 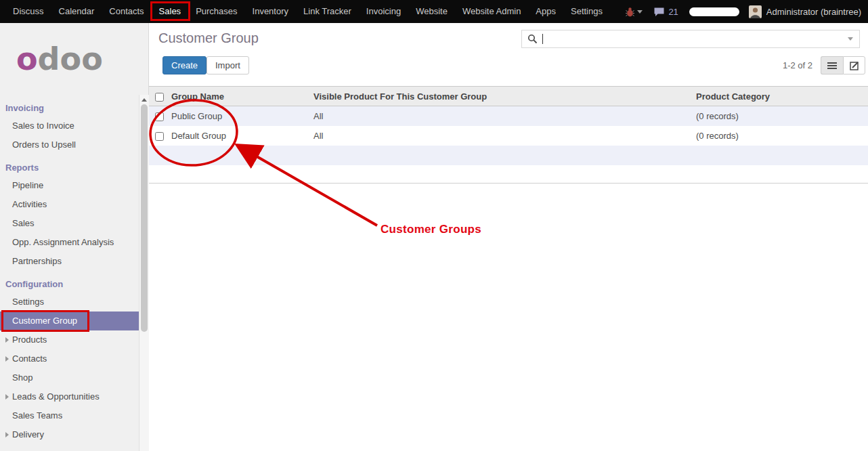 I want to click on list-view-button, so click(x=831, y=65).